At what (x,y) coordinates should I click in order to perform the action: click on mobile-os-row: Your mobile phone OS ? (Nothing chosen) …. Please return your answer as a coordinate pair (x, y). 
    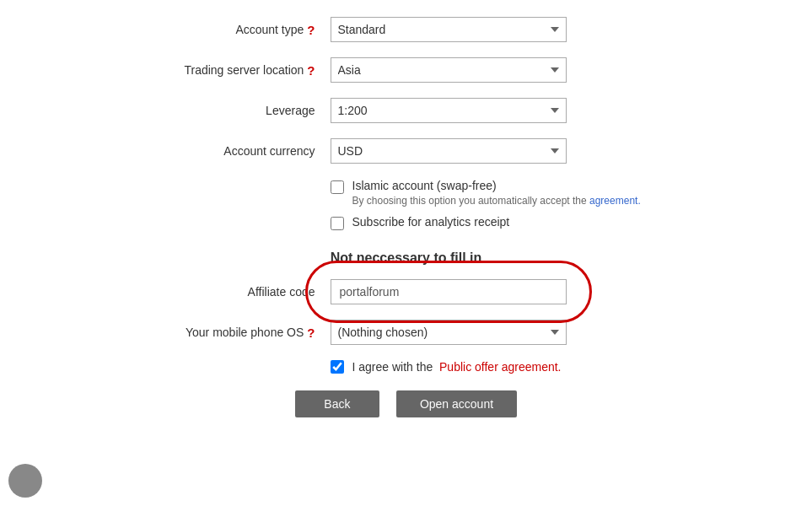
    Looking at the image, I should click on (406, 332).